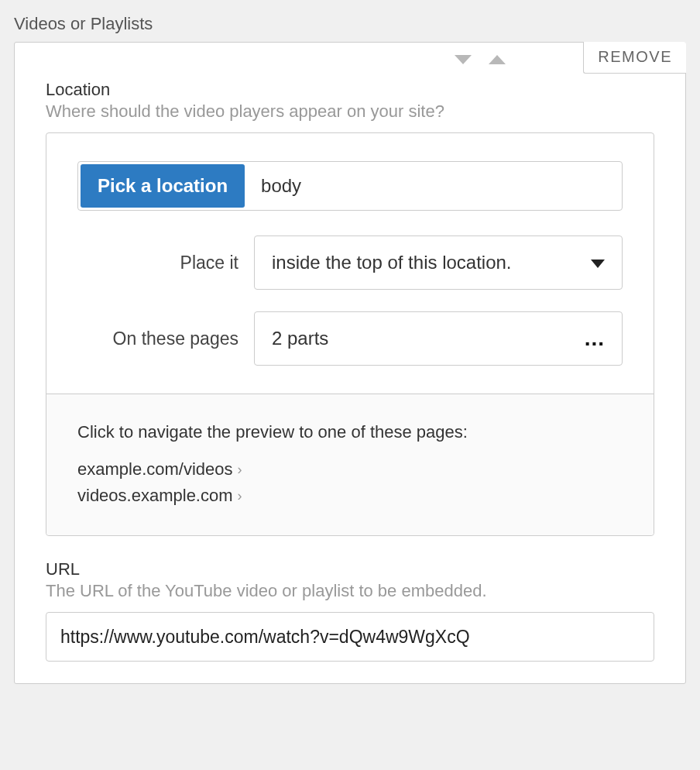  I want to click on reorder-controls, so click(519, 58).